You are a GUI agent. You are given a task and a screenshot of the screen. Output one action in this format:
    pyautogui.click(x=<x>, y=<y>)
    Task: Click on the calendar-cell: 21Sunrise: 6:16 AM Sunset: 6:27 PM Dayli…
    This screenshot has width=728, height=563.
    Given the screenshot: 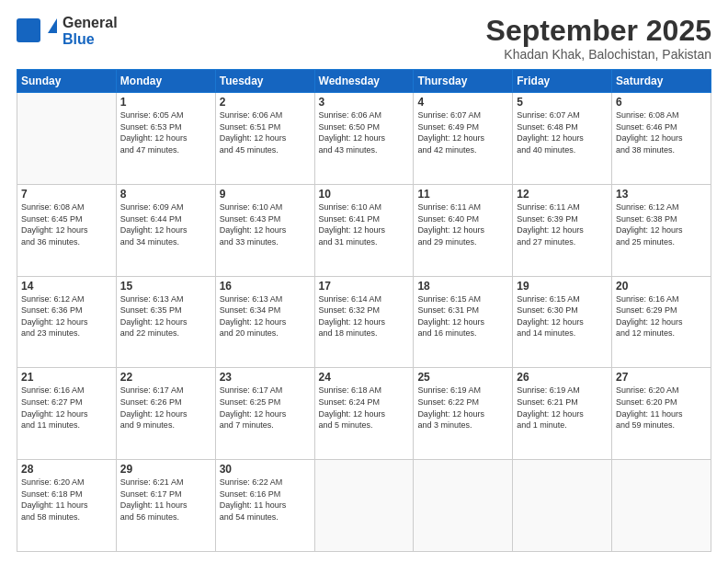 What is the action you would take?
    pyautogui.click(x=67, y=414)
    